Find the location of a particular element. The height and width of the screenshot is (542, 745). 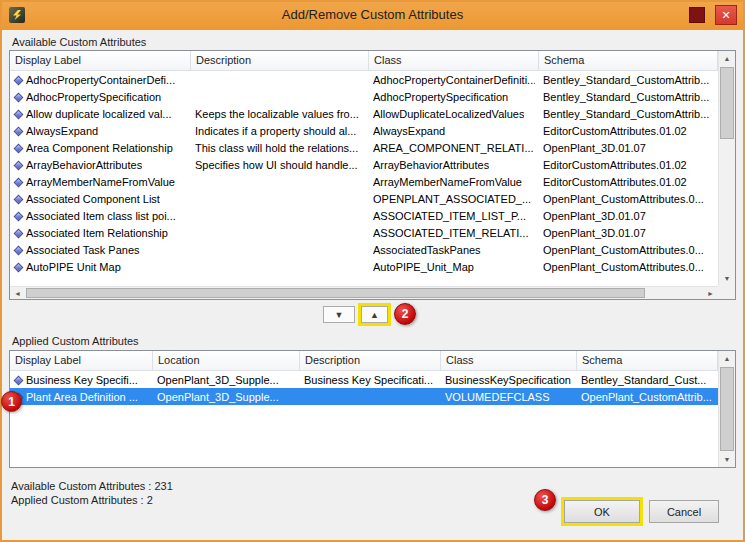

titlebar: Add/Remove Custom Attributes ✕ is located at coordinates (372, 15).